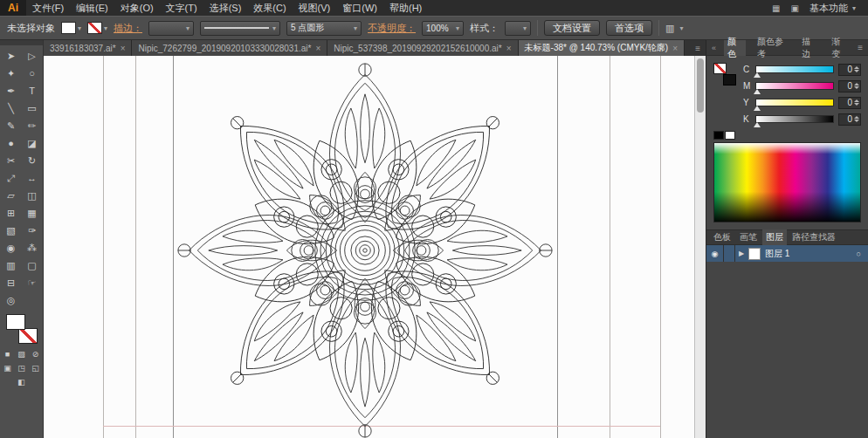  What do you see at coordinates (11, 195) in the screenshot?
I see `free-transform-tool: ▱` at bounding box center [11, 195].